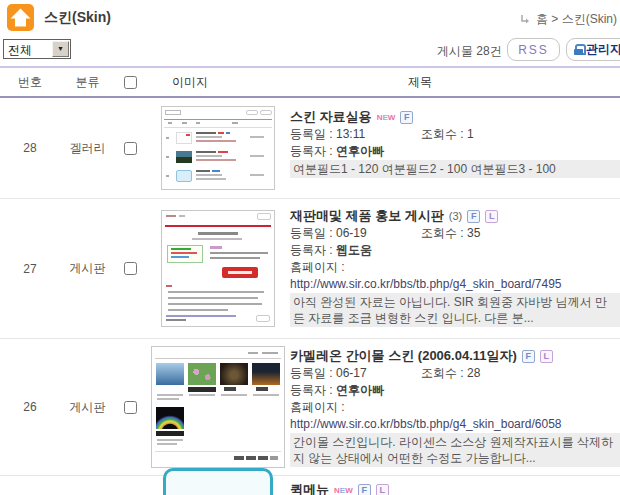 The width and height of the screenshot is (620, 495). I want to click on post-date: 06-17, so click(352, 373).